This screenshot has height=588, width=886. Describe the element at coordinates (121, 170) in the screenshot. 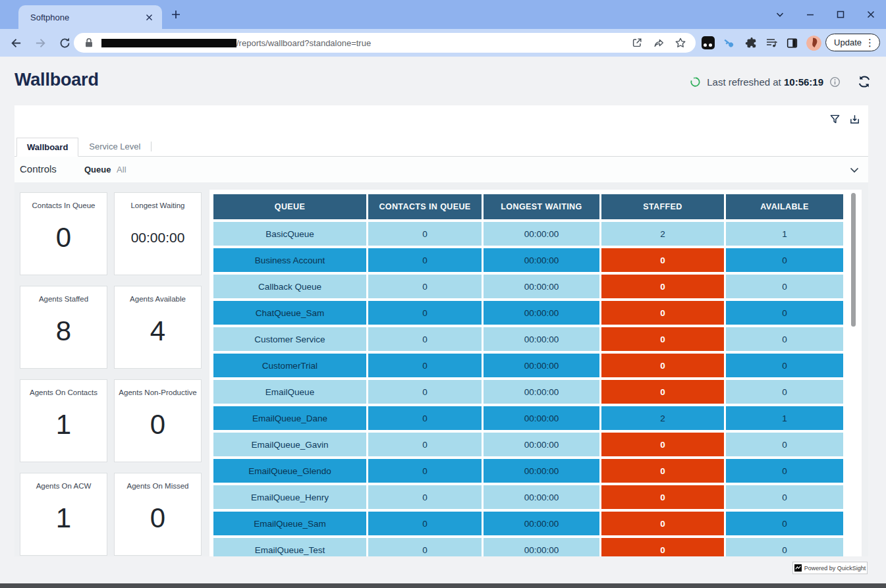

I see `queue-filter-value: All` at that location.